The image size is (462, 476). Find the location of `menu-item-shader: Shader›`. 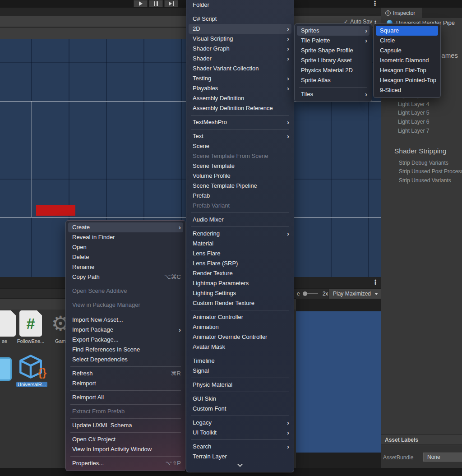

menu-item-shader: Shader› is located at coordinates (240, 59).